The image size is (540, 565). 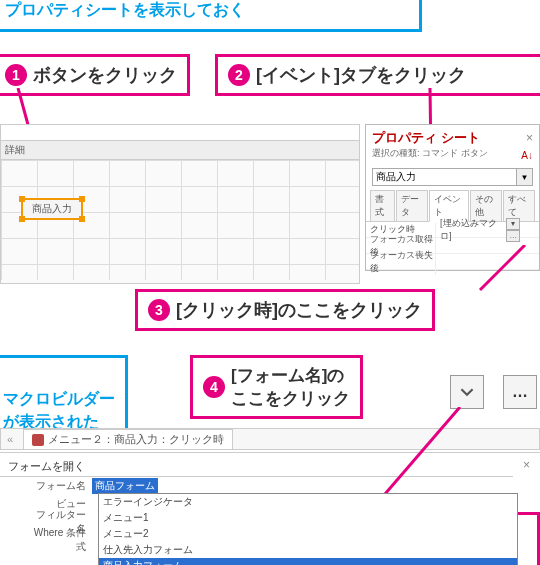 I want to click on macro-tab: メニュー２：商品入力：クリック時, so click(x=128, y=439).